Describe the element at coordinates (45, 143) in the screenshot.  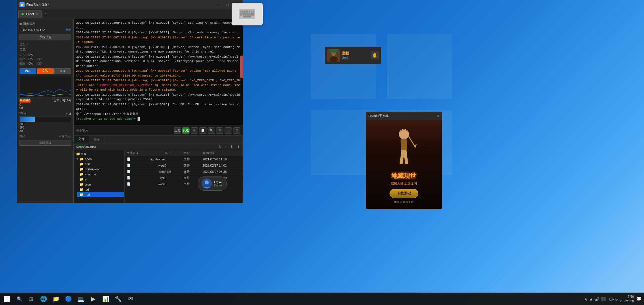
I see `upgrade-btn: 激活/升级` at that location.